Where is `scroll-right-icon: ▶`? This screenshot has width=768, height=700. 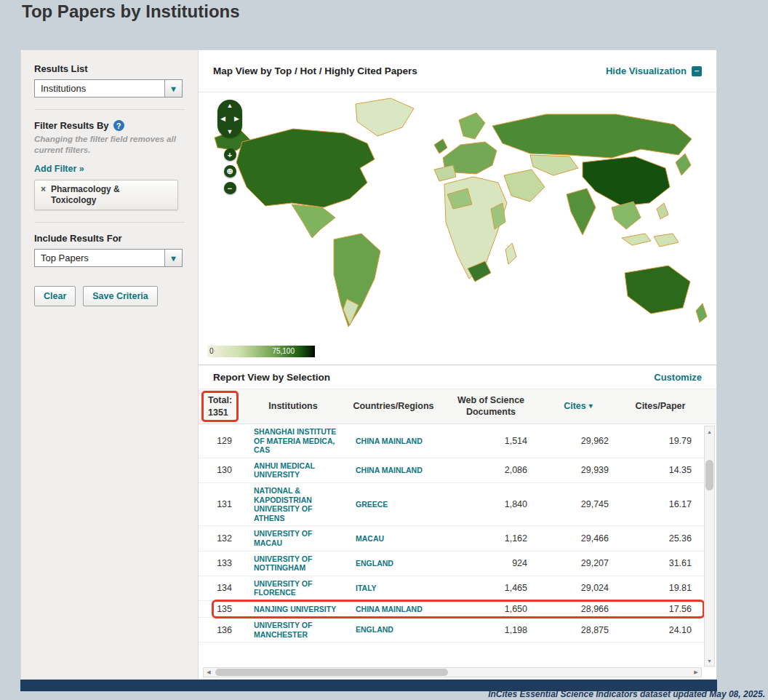 scroll-right-icon: ▶ is located at coordinates (696, 672).